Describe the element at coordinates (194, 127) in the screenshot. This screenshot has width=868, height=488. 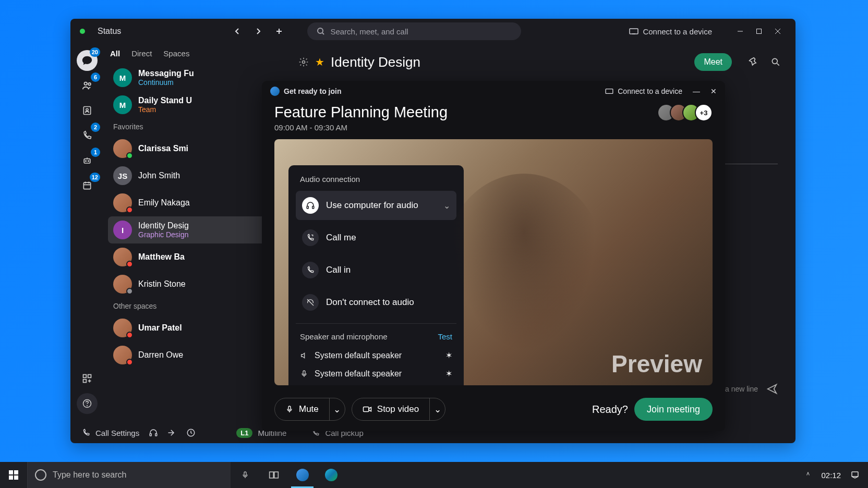
I see `favorites-header: Favorites` at that location.